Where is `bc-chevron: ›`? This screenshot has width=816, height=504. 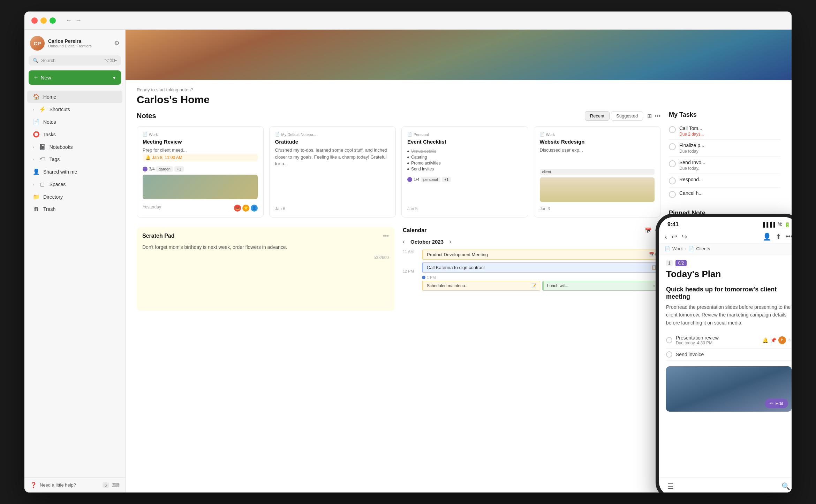
bc-chevron: › is located at coordinates (686, 249).